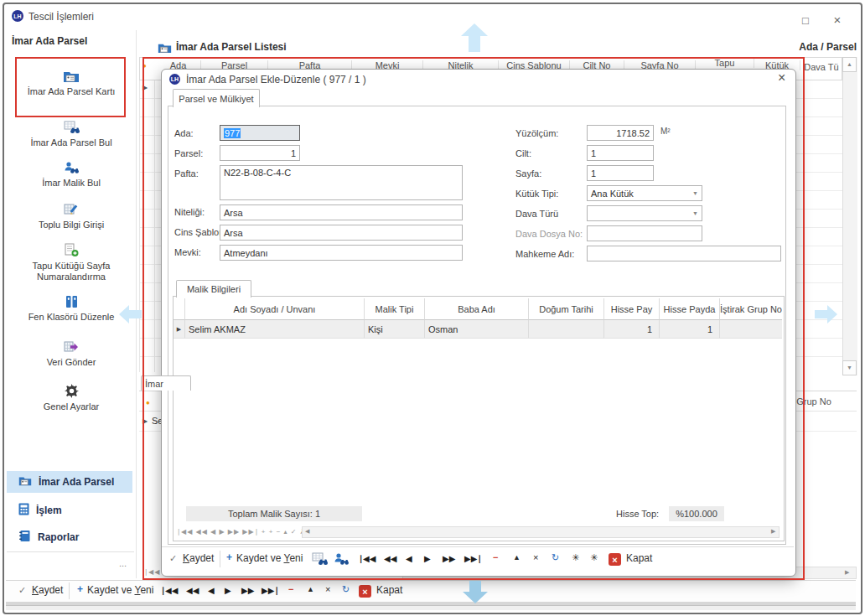 The image size is (865, 616). I want to click on malik-cell-payda: 1, so click(690, 329).